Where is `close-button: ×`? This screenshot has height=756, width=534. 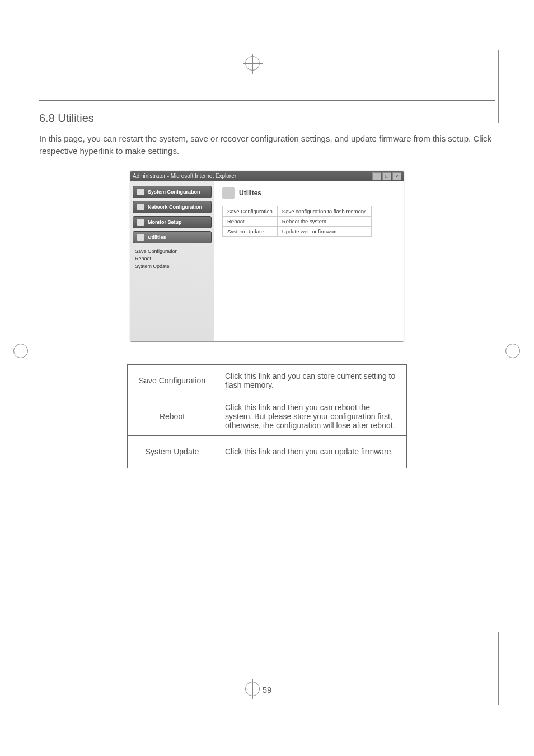
close-button: × is located at coordinates (397, 176).